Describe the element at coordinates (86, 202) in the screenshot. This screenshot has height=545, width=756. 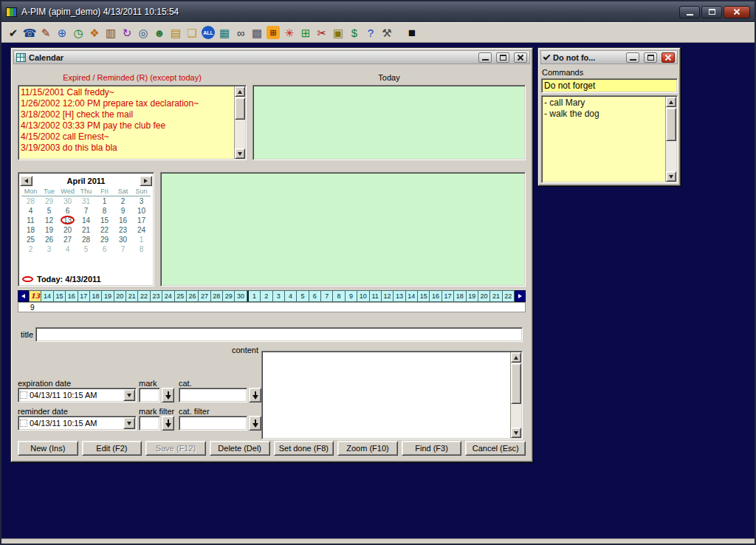
I see `calendar-day: 31` at that location.